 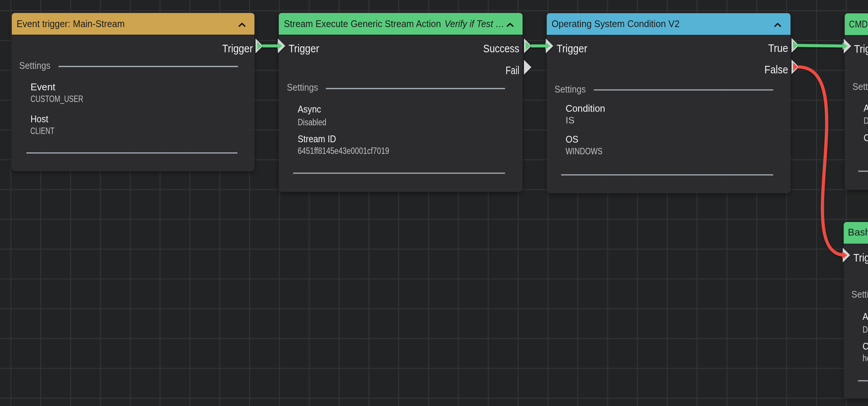 What do you see at coordinates (57, 99) in the screenshot?
I see `svg-text: CUSTOM_USER` at bounding box center [57, 99].